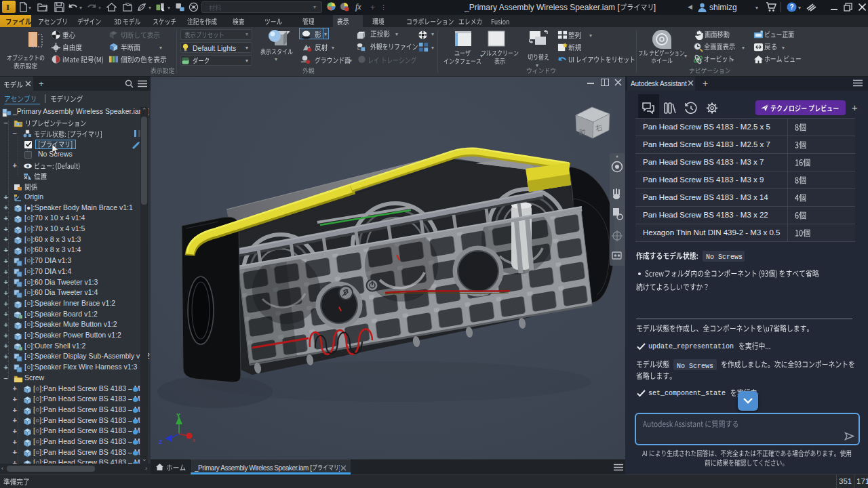 The image size is (868, 488). Describe the element at coordinates (178, 415) in the screenshot. I see `svg-text: Y` at that location.